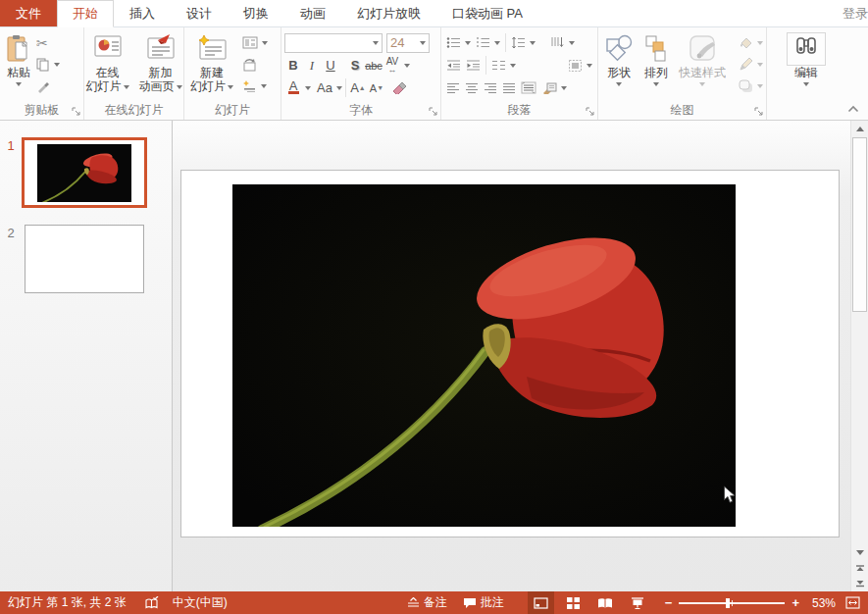  I want to click on slide-sorter-view-button, so click(573, 602).